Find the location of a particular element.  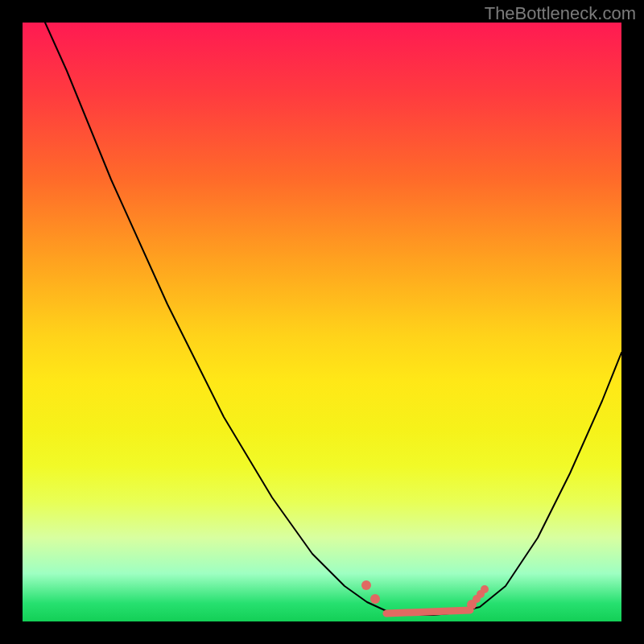

optimal-zone-line is located at coordinates (428, 612).